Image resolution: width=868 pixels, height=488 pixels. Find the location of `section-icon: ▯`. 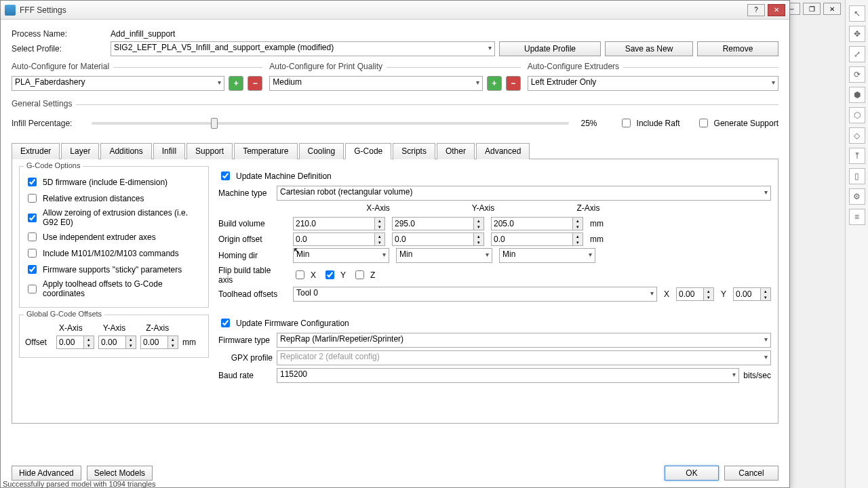

section-icon: ▯ is located at coordinates (857, 176).